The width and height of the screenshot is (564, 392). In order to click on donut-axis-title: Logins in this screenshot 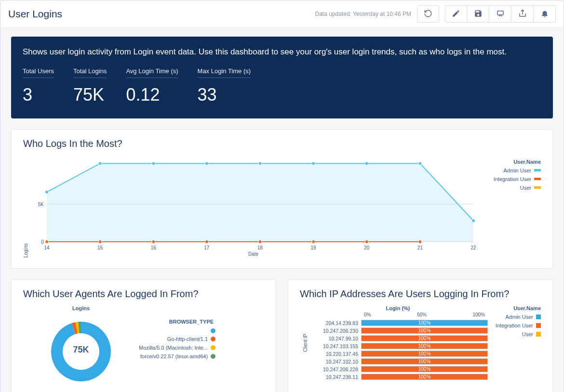, I will do `click(81, 308)`.